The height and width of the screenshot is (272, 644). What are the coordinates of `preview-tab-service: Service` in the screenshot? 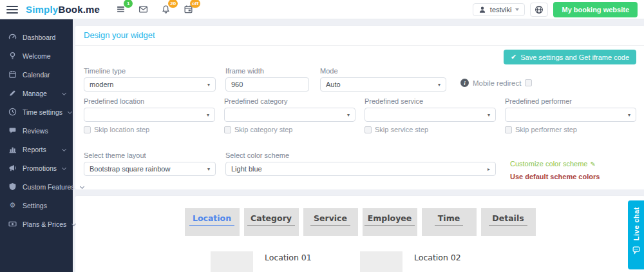 It's located at (331, 222).